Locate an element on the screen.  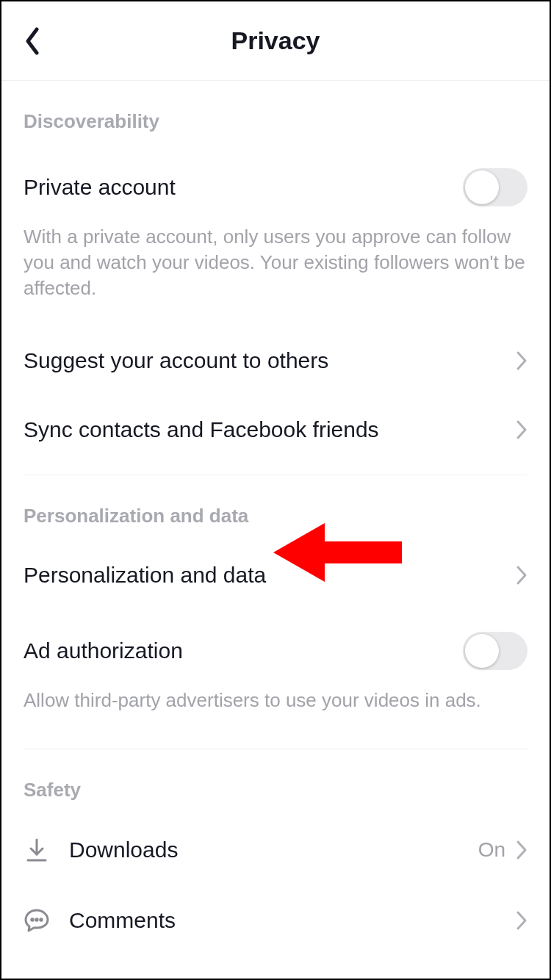
private-account-toggle is located at coordinates (495, 187).